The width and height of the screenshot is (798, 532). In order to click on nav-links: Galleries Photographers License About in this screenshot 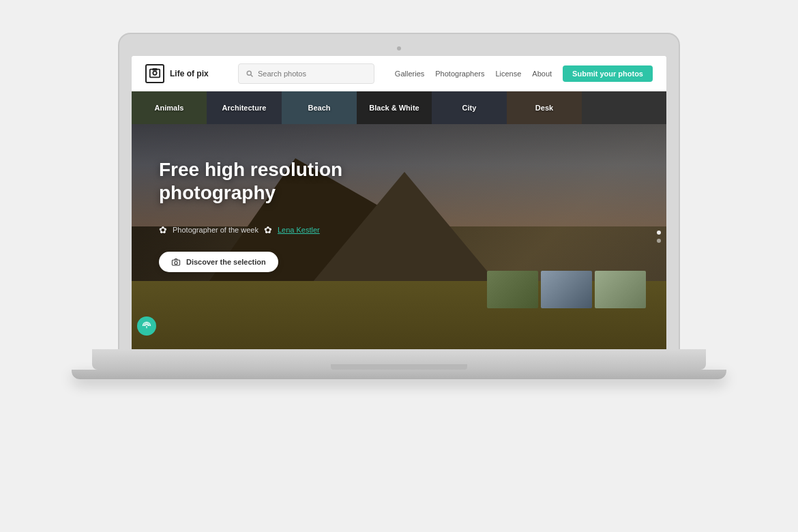, I will do `click(473, 74)`.